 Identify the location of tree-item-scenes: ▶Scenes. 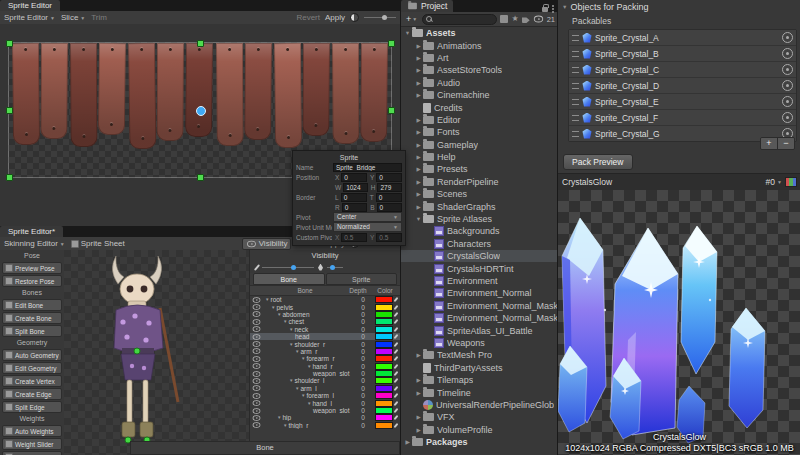
(480, 194).